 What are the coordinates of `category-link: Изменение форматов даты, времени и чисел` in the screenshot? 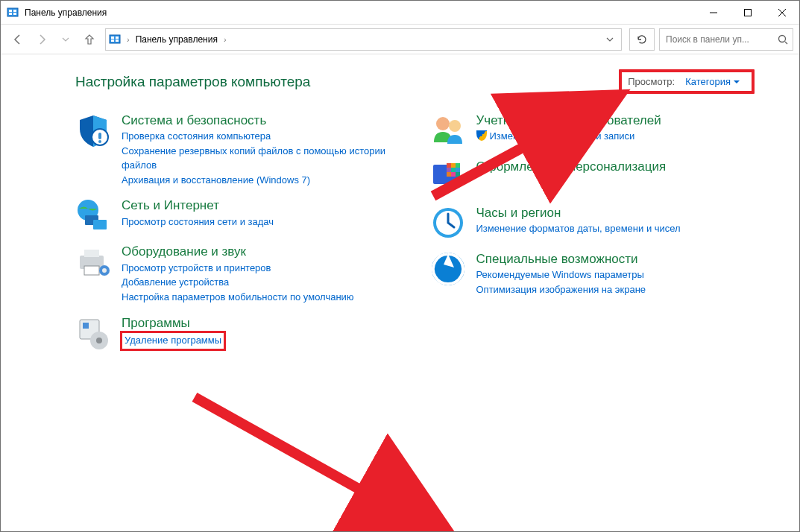 It's located at (579, 229).